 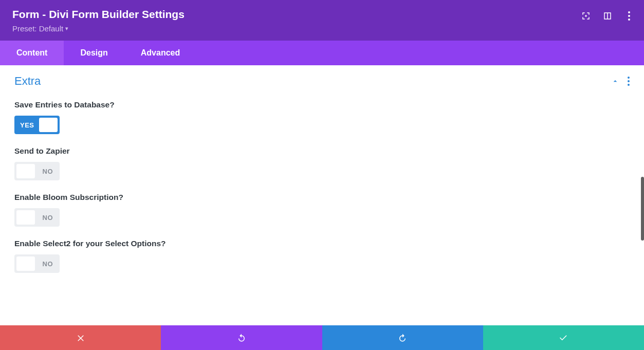 I want to click on preset-selector: Preset: Default ▾, so click(x=40, y=29).